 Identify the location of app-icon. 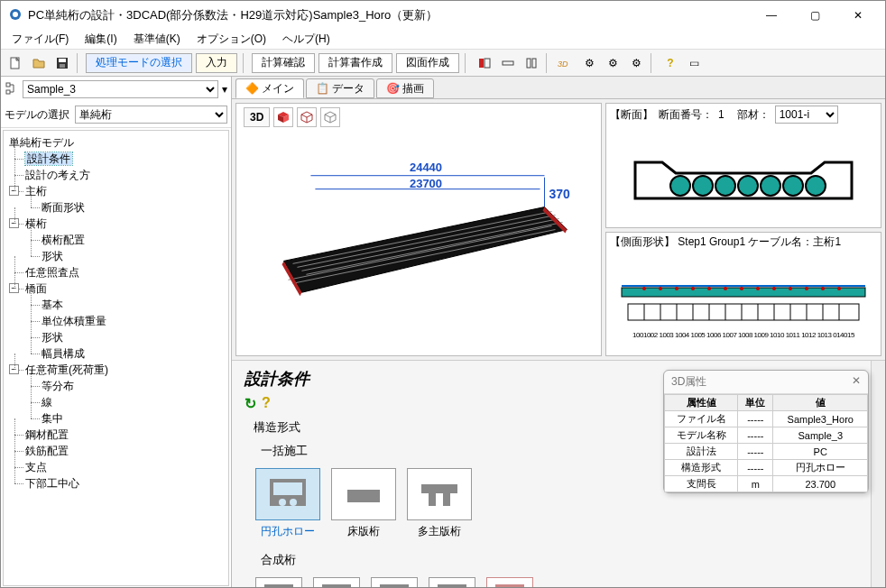
(15, 16).